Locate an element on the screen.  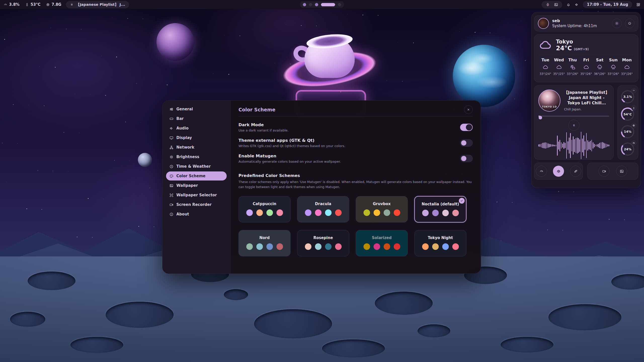
scheme-card-catppuccin: Catppuccin is located at coordinates (265, 209).